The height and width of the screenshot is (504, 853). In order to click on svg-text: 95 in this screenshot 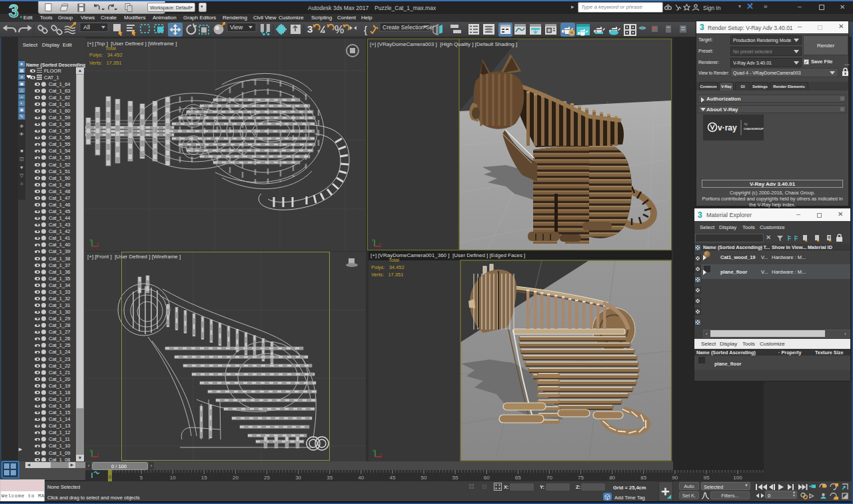, I will do `click(706, 478)`.